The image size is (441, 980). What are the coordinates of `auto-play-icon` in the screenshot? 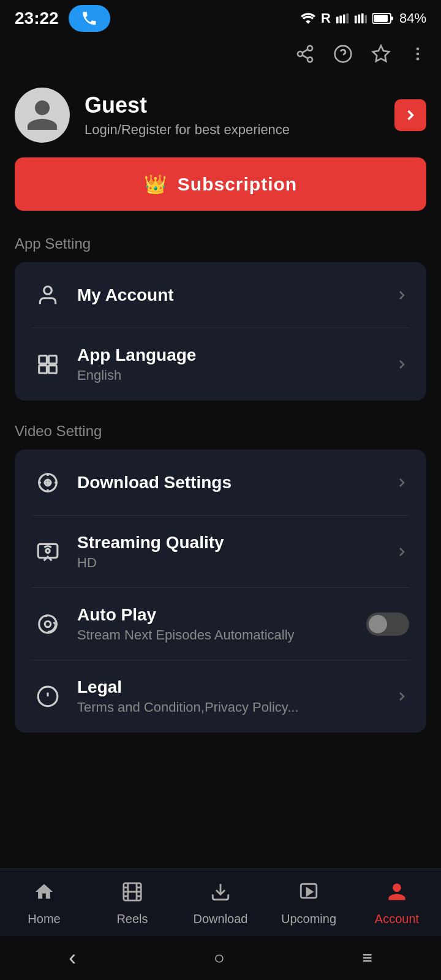 It's located at (48, 624).